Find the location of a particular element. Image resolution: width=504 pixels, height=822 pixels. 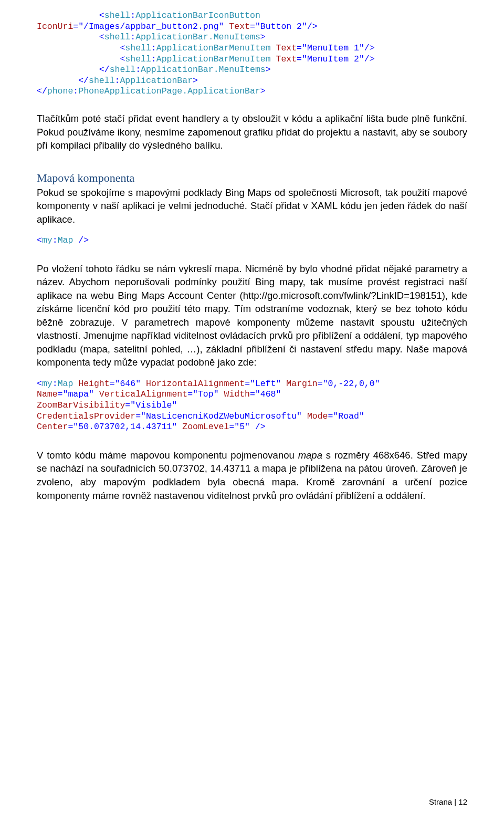

code-token: ="5" /> is located at coordinates (247, 426).